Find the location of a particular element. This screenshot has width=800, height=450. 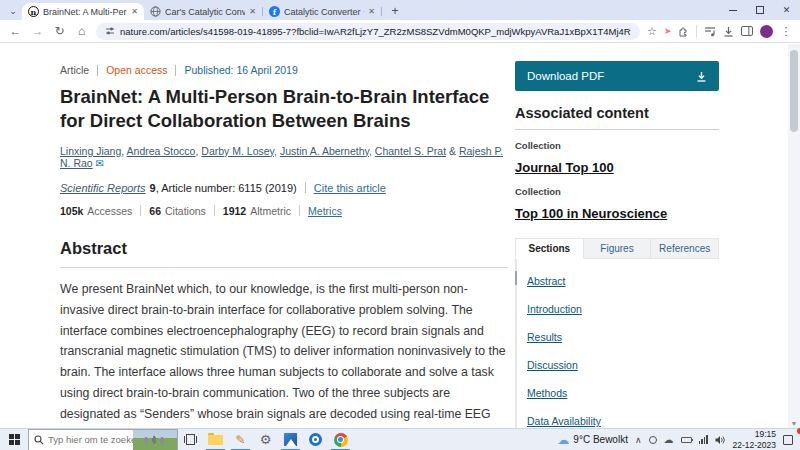

journal-link: Scientific Reports is located at coordinates (103, 188).